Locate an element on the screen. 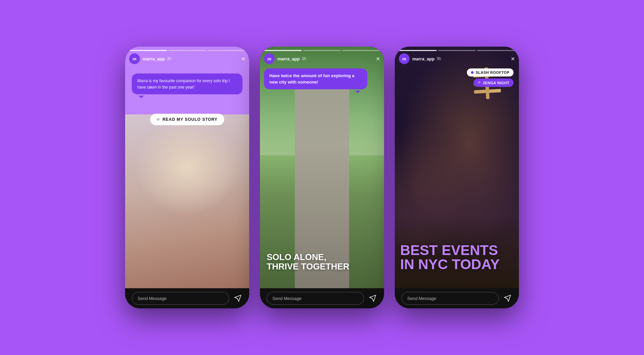 Image resolution: width=644 pixels, height=355 pixels. phone1-photo is located at coordinates (187, 201).